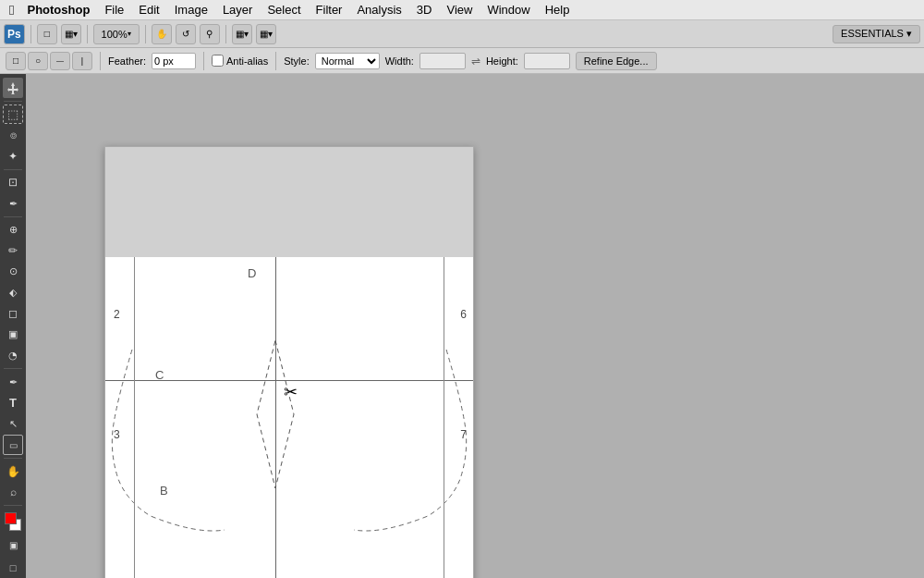 The image size is (924, 578). I want to click on menu-view: View, so click(459, 10).